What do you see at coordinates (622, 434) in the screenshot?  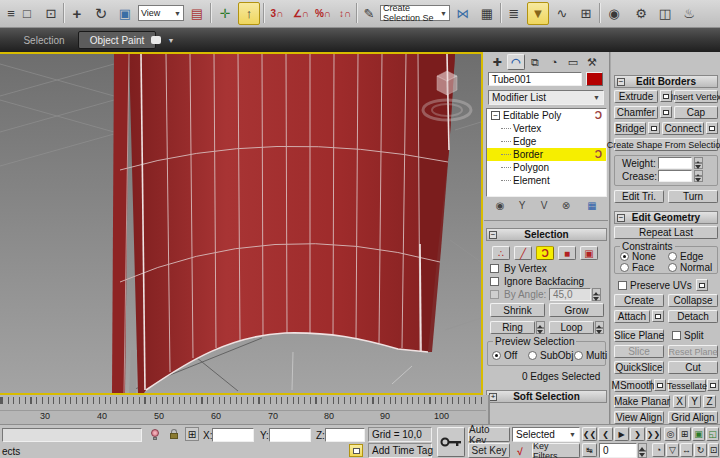 I see `play-icon: ▶` at bounding box center [622, 434].